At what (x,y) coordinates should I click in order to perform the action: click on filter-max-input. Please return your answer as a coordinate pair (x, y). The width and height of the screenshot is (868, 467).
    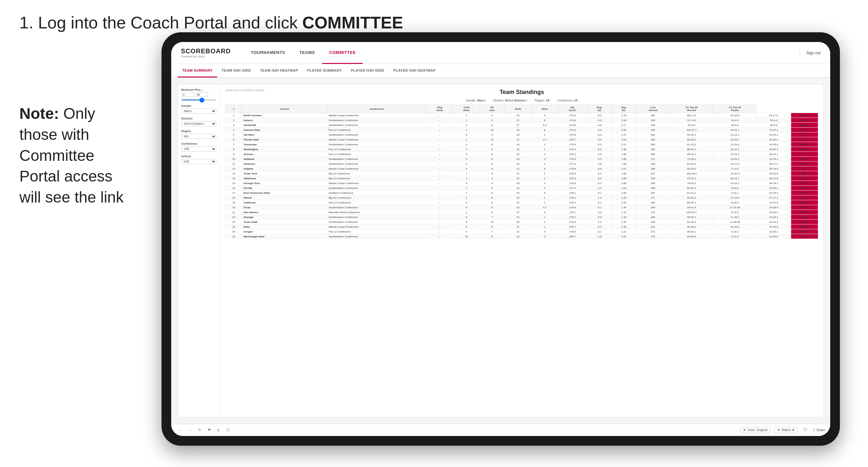
    Looking at the image, I should click on (202, 95).